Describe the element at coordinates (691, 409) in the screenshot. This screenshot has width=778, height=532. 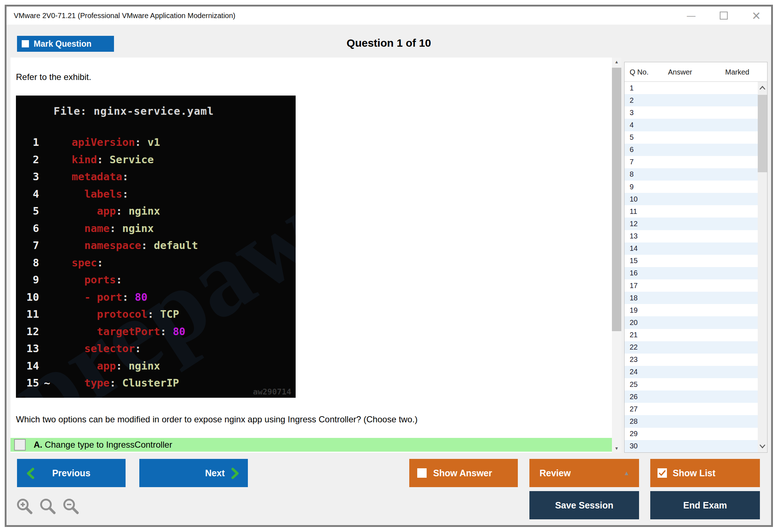
I see `question-list-row: 27` at that location.